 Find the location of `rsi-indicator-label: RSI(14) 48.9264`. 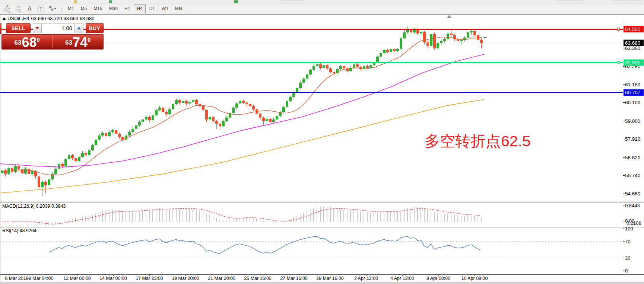

rsi-indicator-label: RSI(14) 48.9264 is located at coordinates (19, 231).